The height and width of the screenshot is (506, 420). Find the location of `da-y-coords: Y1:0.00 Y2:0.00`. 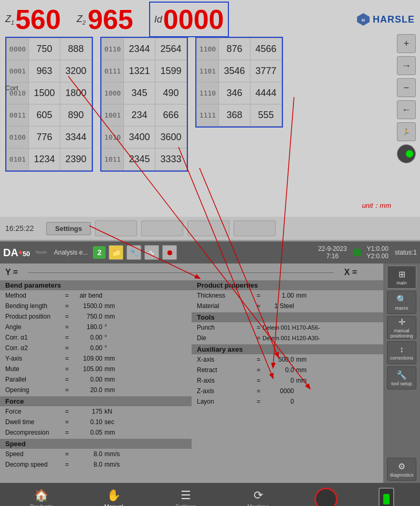

da-y-coords: Y1:0.00 Y2:0.00 is located at coordinates (378, 252).